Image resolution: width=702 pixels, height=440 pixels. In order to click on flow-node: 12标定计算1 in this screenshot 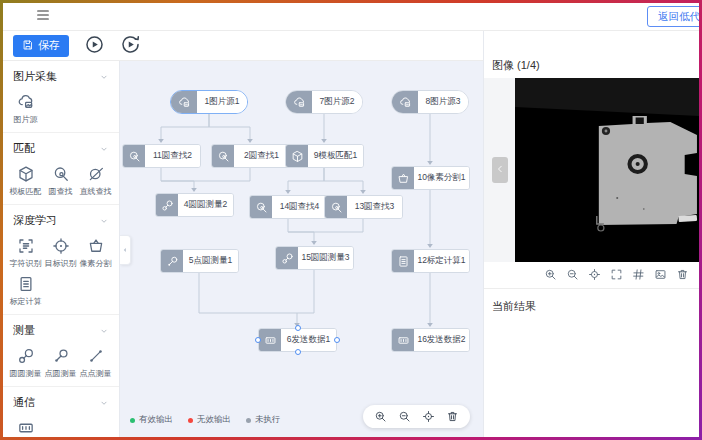, I will do `click(430, 261)`.